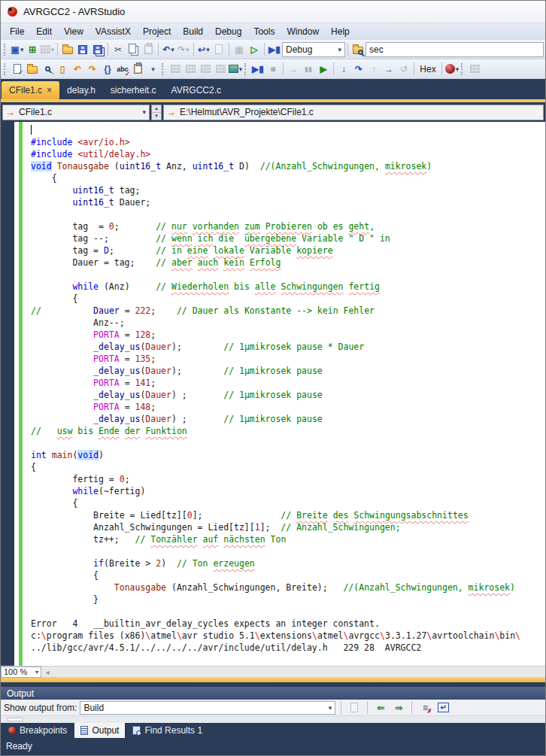 The width and height of the screenshot is (546, 756). Describe the element at coordinates (133, 50) in the screenshot. I see `copy-button` at that location.